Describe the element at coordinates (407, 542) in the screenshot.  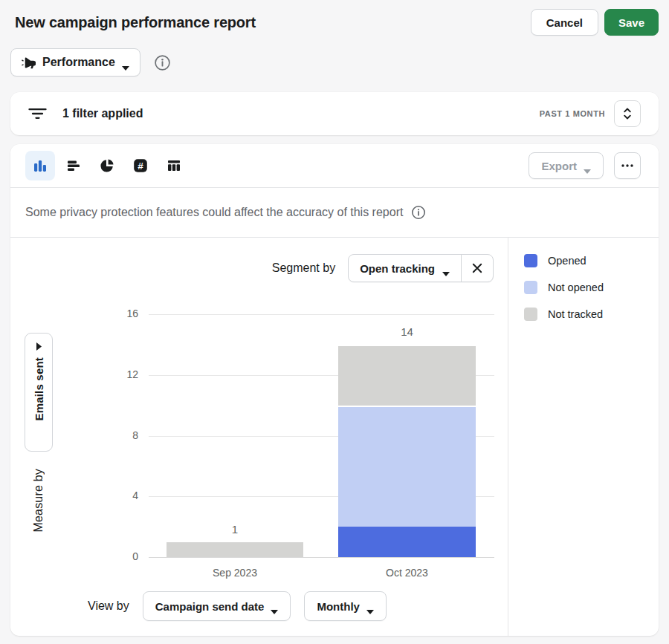
I see `bar-segment-opened` at that location.